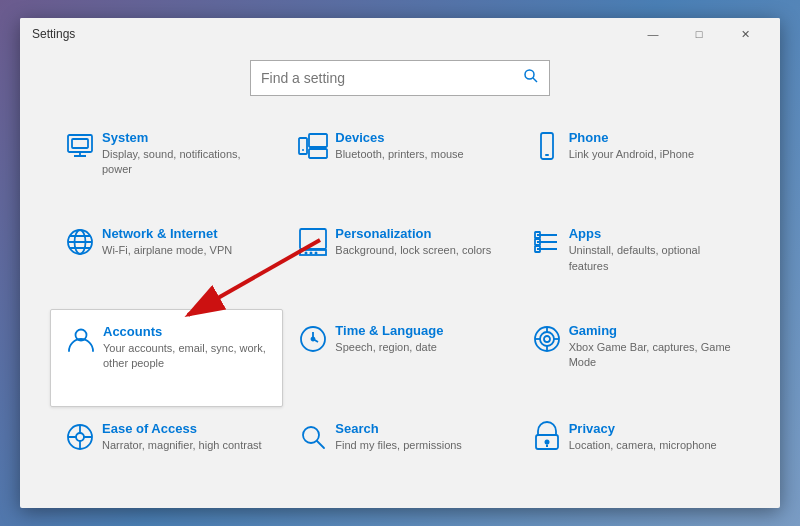  I want to click on search-input, so click(392, 78).